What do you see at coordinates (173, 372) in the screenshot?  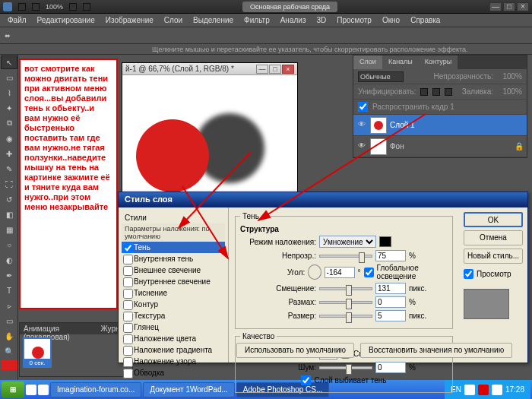 I see `style-stroke: Обводка` at bounding box center [173, 372].